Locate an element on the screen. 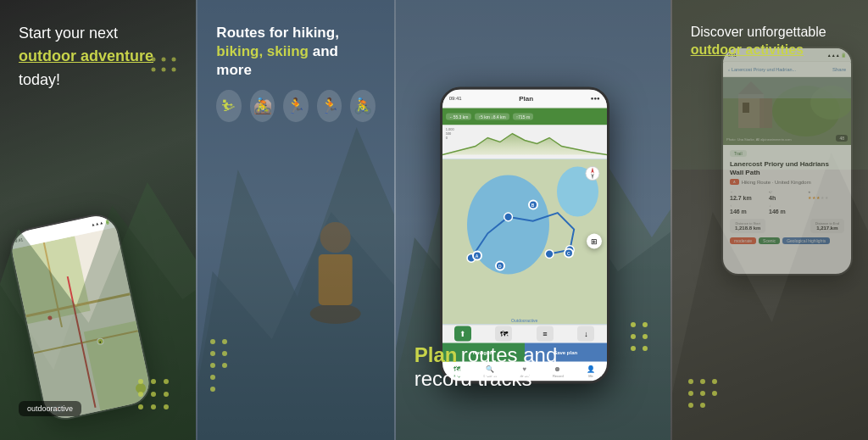 Image resolution: width=868 pixels, height=440 pixels. toolbar-settings-btn: ≡ is located at coordinates (545, 334).